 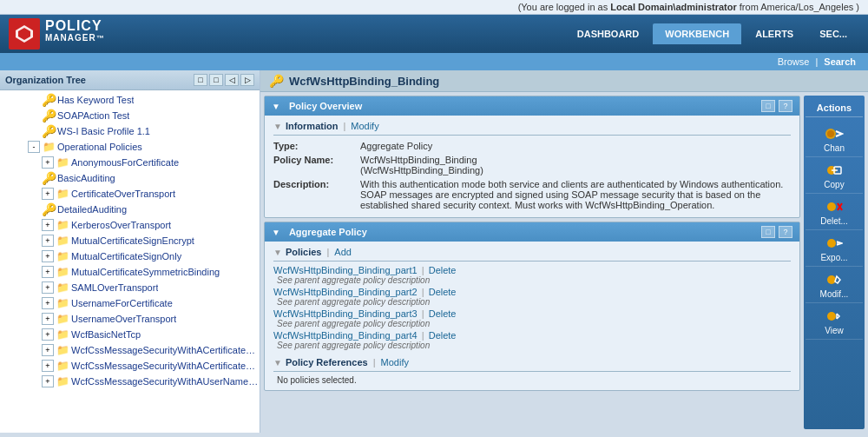 What do you see at coordinates (130, 147) in the screenshot?
I see `list-item: - 📁 Operational Policies` at bounding box center [130, 147].